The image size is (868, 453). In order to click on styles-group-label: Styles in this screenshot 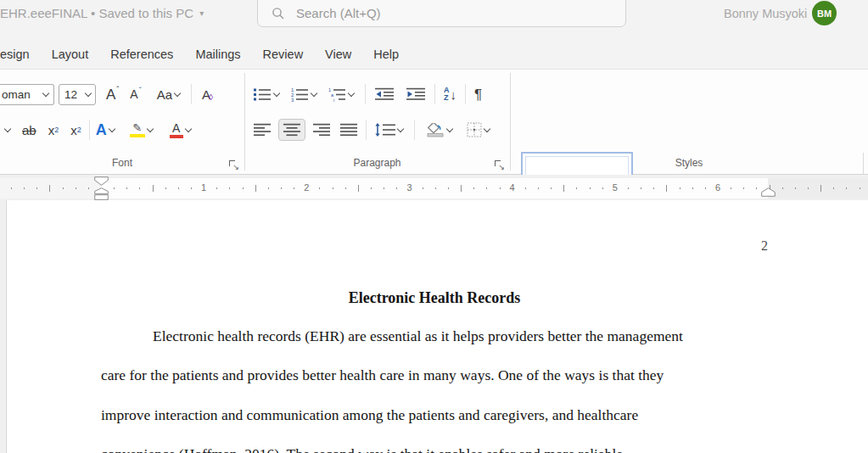, I will do `click(689, 163)`.